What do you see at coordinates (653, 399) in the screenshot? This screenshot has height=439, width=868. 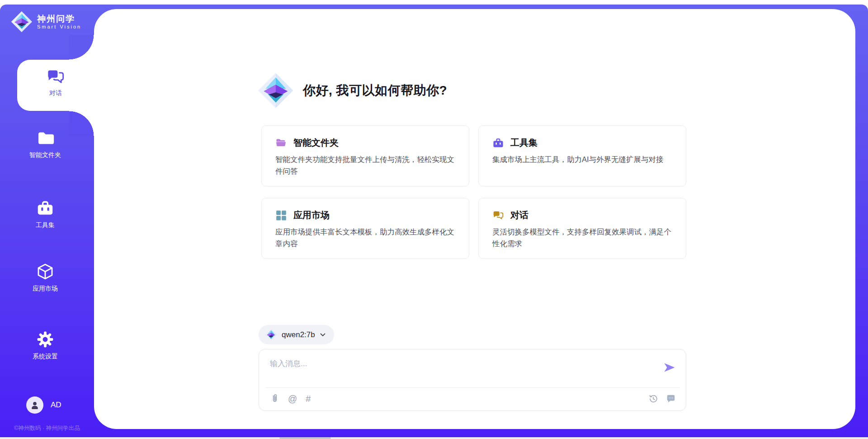 I see `history-icon` at bounding box center [653, 399].